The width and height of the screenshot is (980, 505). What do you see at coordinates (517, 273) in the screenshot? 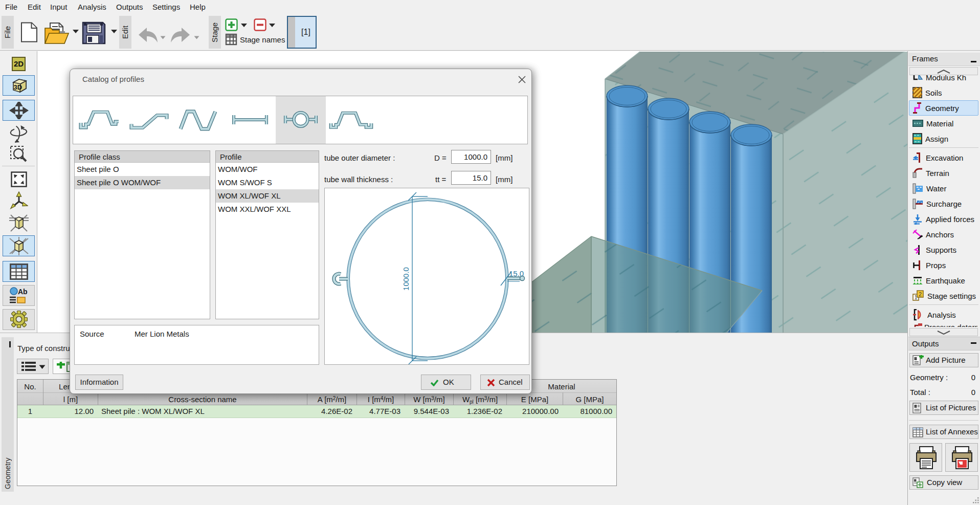
I see `svg-text: 15.0` at bounding box center [517, 273].